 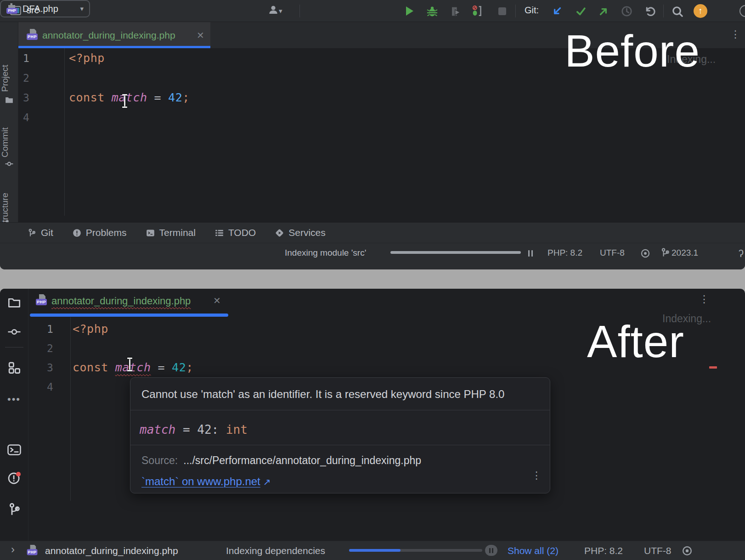 I want to click on toolwindow-problems: Problems, so click(x=100, y=233).